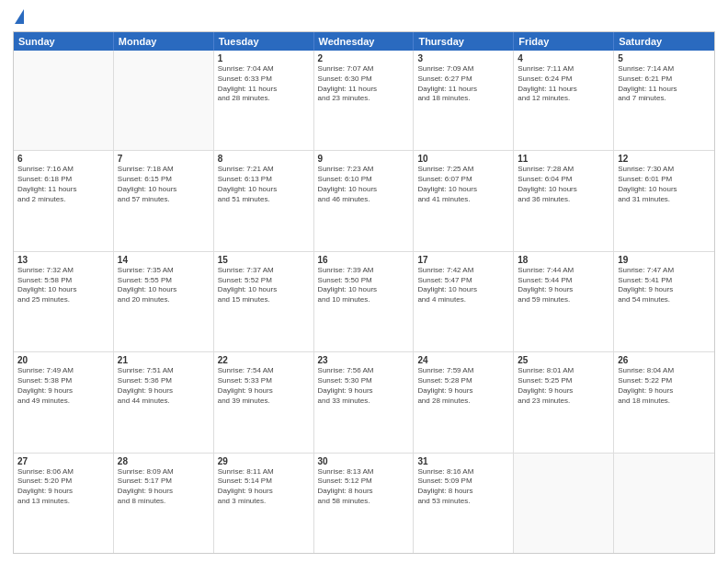 The height and width of the screenshot is (563, 728). What do you see at coordinates (164, 302) in the screenshot?
I see `calendar-cell: 14Sunrise: 7:35 AMSunset: 5:55 PMDayligh…` at bounding box center [164, 302].